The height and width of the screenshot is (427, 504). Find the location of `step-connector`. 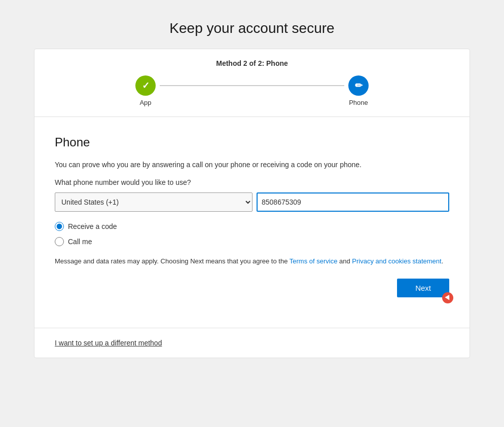

step-connector is located at coordinates (252, 86).